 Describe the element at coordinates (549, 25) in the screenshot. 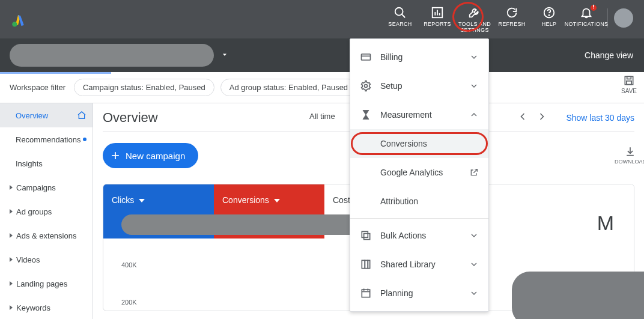

I see `help-label: HELP` at that location.